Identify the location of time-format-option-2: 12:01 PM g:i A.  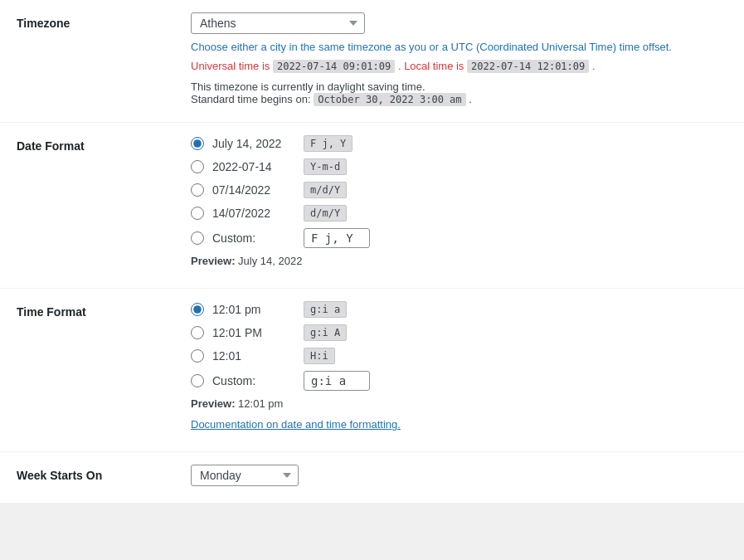
(460, 333).